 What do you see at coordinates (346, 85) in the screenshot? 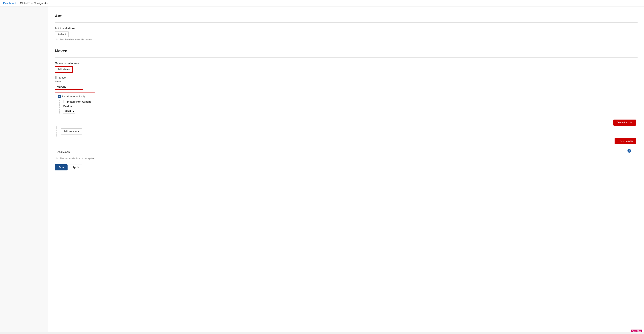
I see `name-row: Name` at bounding box center [346, 85].